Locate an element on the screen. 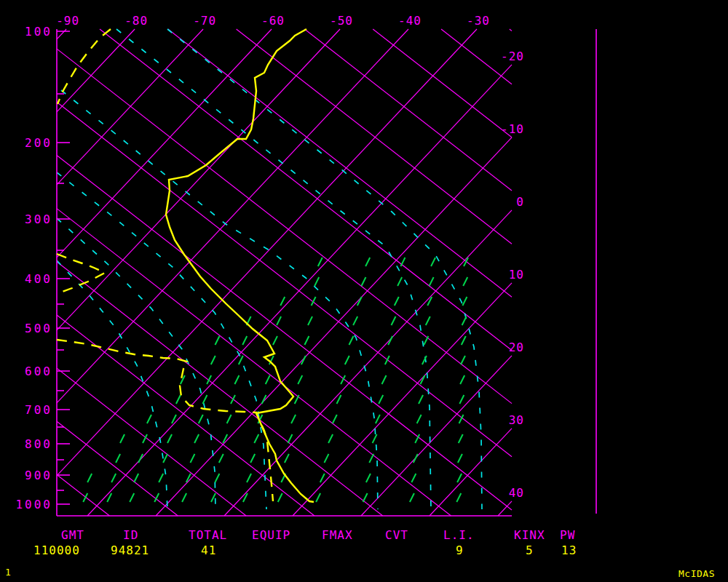 Image resolution: width=728 pixels, height=582 pixels. legend-label-kinx: KINX is located at coordinates (530, 535).